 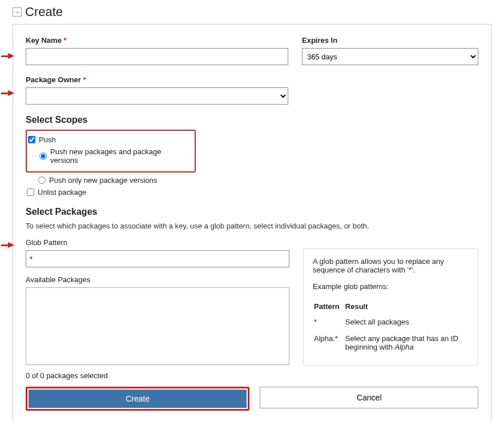 I want to click on cancel-button: Cancel, so click(x=369, y=398).